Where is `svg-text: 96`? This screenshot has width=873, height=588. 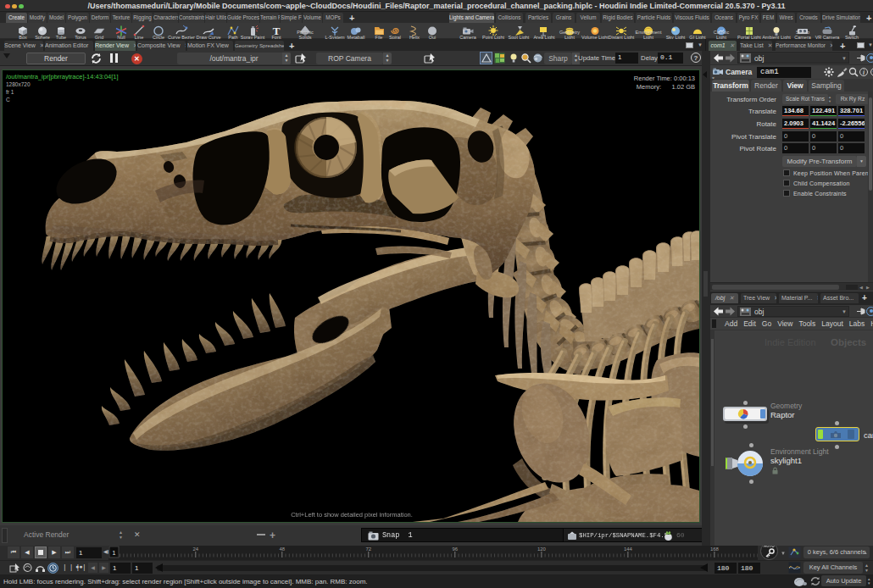 svg-text: 96 is located at coordinates (454, 549).